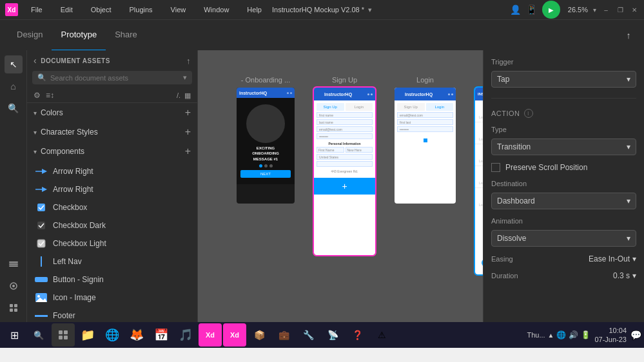 The height and width of the screenshot is (362, 644). What do you see at coordinates (634, 10) in the screenshot?
I see `close-button: ✕` at bounding box center [634, 10].